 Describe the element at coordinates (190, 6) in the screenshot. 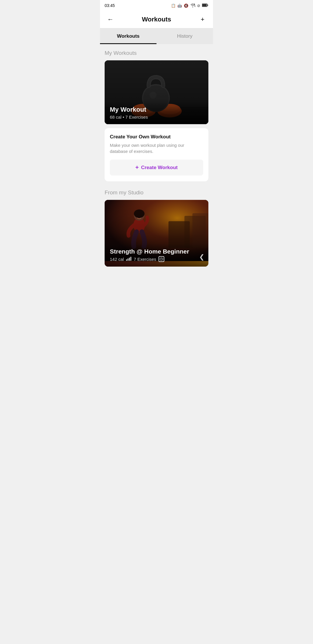

I see `status-icons: 📋 🤖 🔇 ⊘` at that location.